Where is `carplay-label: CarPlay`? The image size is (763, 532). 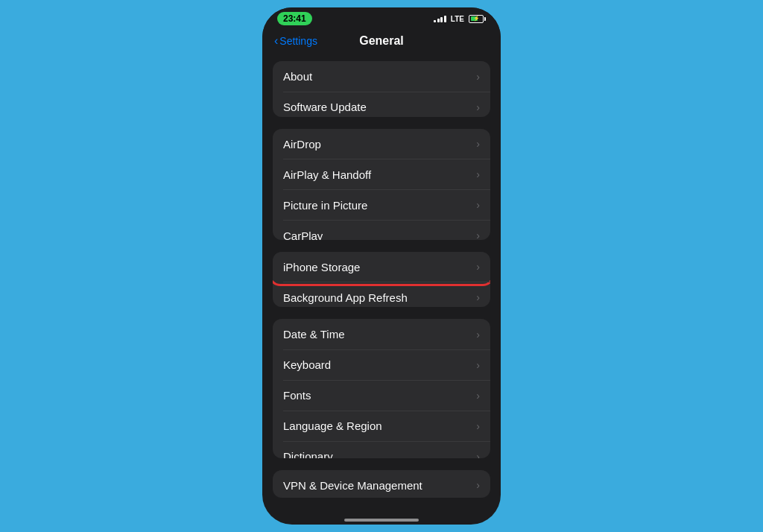 carplay-label: CarPlay is located at coordinates (303, 235).